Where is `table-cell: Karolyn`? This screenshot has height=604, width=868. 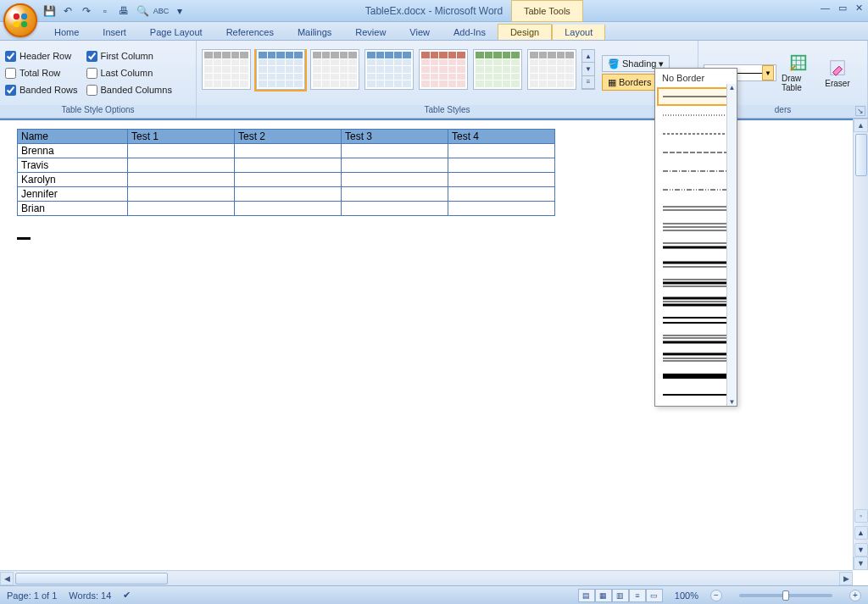
table-cell: Karolyn is located at coordinates (73, 180).